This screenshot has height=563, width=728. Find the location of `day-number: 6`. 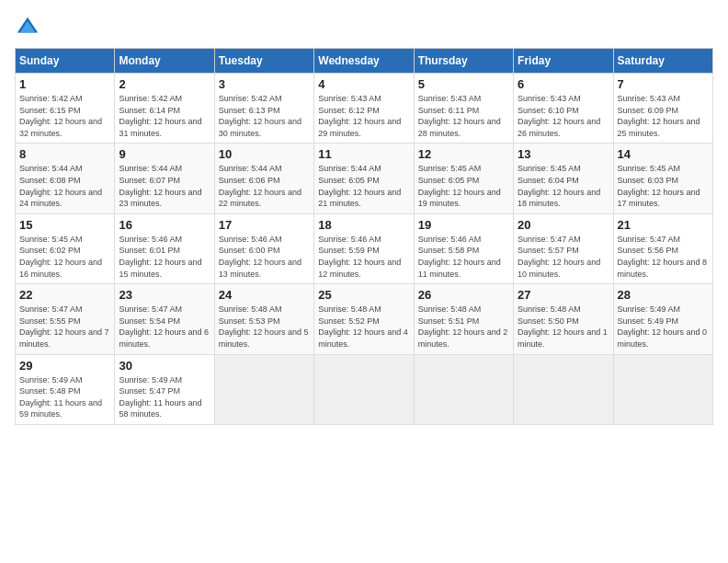

day-number: 6 is located at coordinates (563, 85).